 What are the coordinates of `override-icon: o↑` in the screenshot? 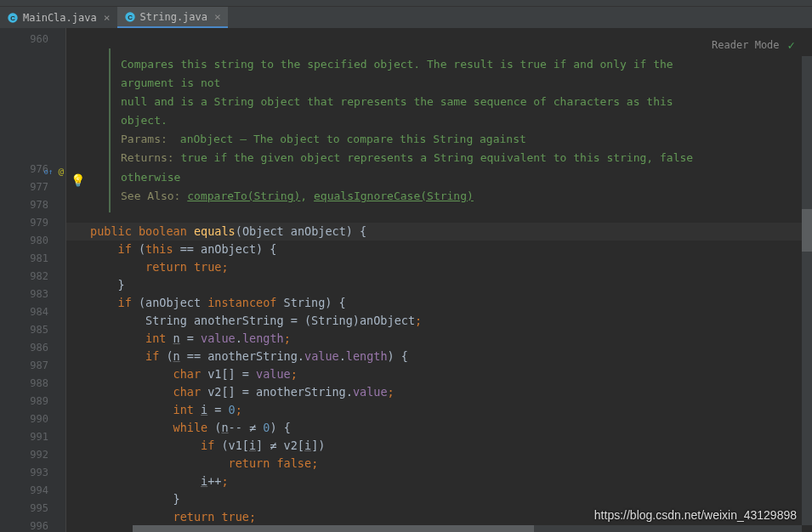 It's located at (49, 172).